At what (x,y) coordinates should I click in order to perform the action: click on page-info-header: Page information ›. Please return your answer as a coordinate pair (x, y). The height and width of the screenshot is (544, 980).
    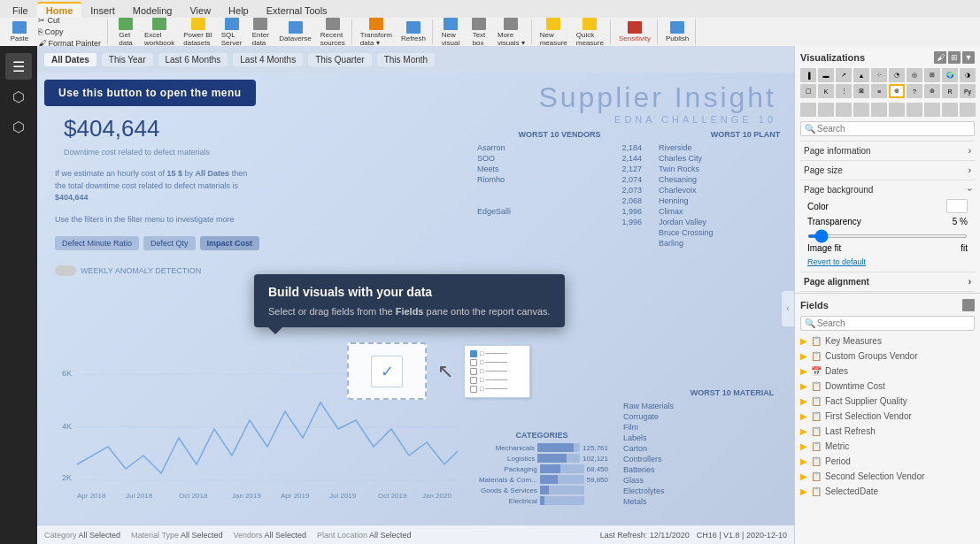
    Looking at the image, I should click on (887, 150).